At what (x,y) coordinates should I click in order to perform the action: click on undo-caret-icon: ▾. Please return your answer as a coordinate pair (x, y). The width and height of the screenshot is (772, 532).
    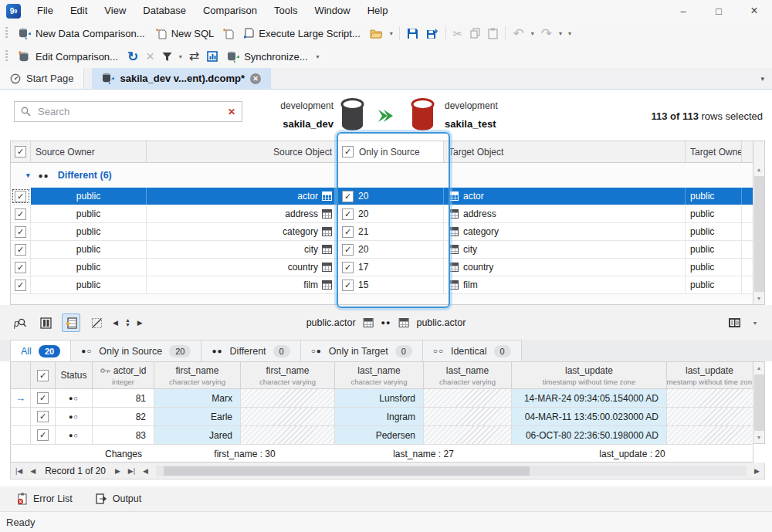
    Looking at the image, I should click on (533, 34).